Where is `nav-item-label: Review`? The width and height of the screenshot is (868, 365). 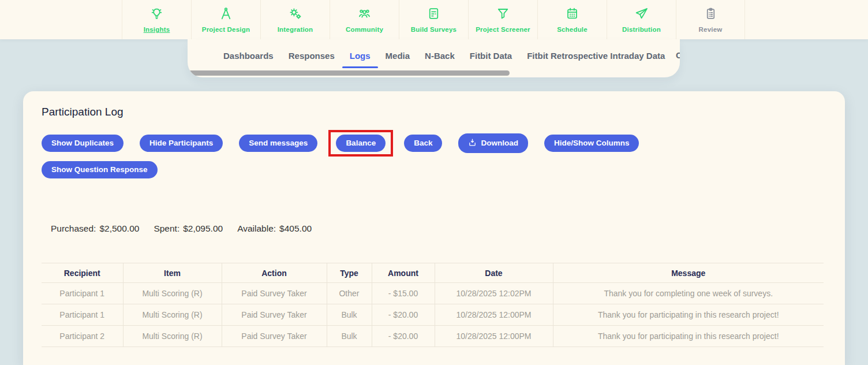 nav-item-label: Review is located at coordinates (711, 29).